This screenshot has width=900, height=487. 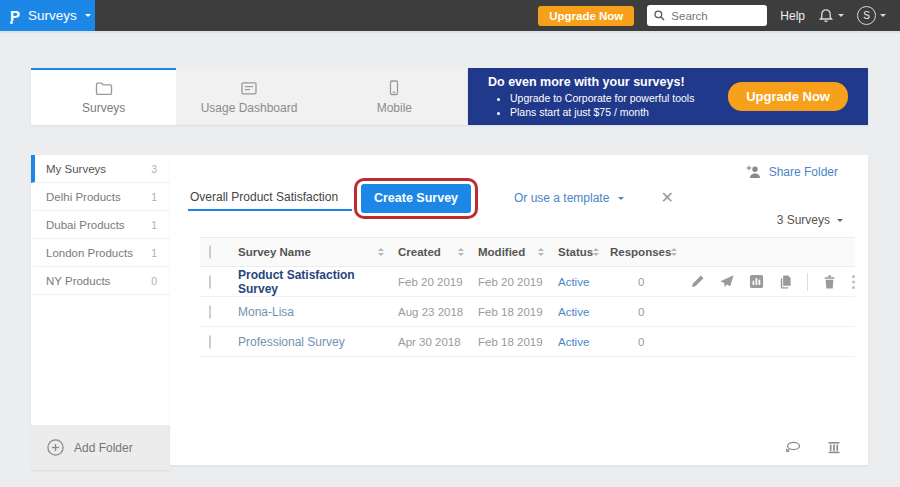 I want to click on tab-label: Surveys, so click(x=104, y=108).